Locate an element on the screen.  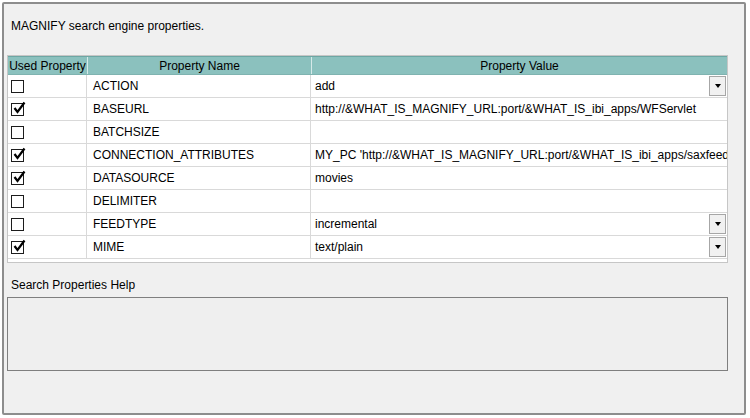
table-row: DELIMITER is located at coordinates (368, 202).